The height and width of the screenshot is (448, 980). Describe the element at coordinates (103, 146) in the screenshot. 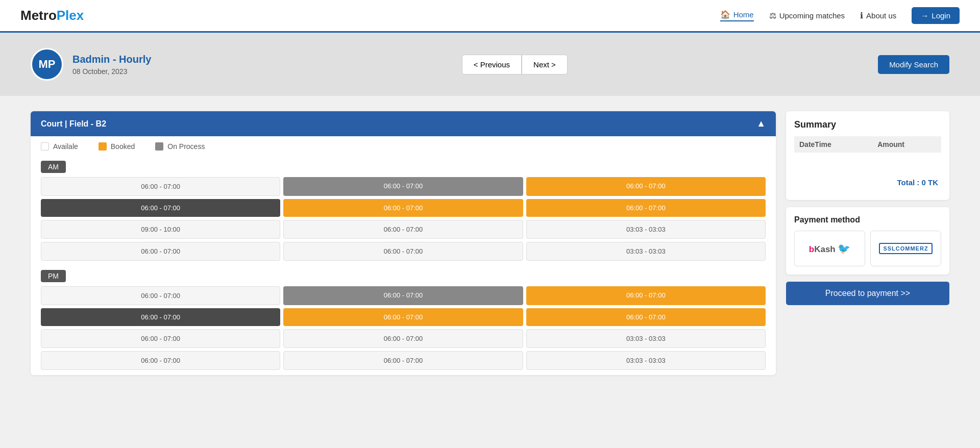

I see `booked-box` at that location.